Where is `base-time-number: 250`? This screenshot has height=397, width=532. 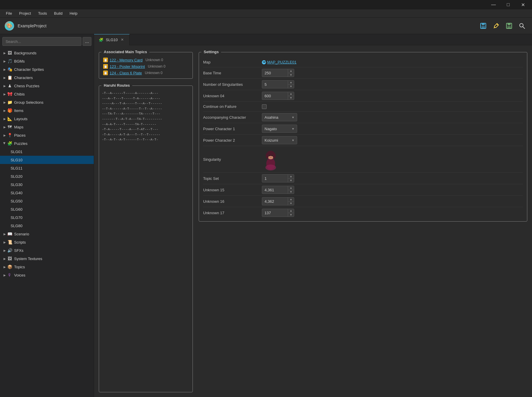 base-time-number: 250 is located at coordinates (275, 73).